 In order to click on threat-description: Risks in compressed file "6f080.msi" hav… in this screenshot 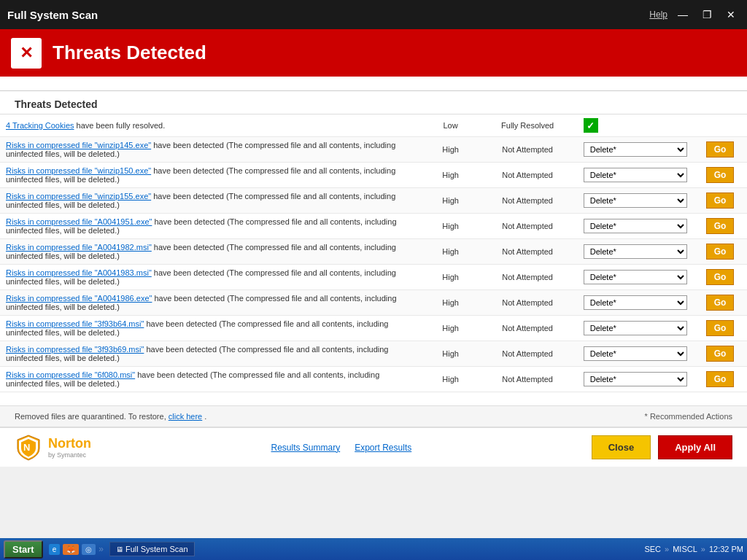, I will do `click(212, 379)`.